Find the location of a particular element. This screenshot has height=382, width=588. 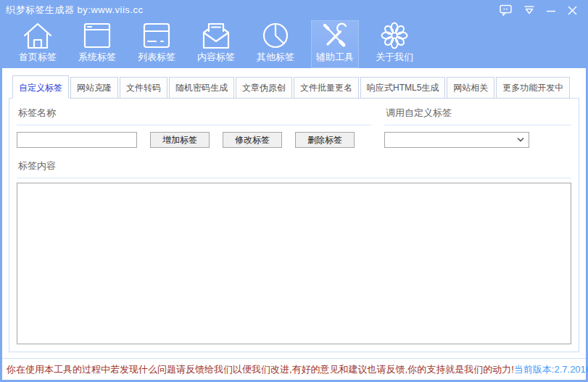

call-custom-tag-section: 调用自定义标签 is located at coordinates (478, 126).